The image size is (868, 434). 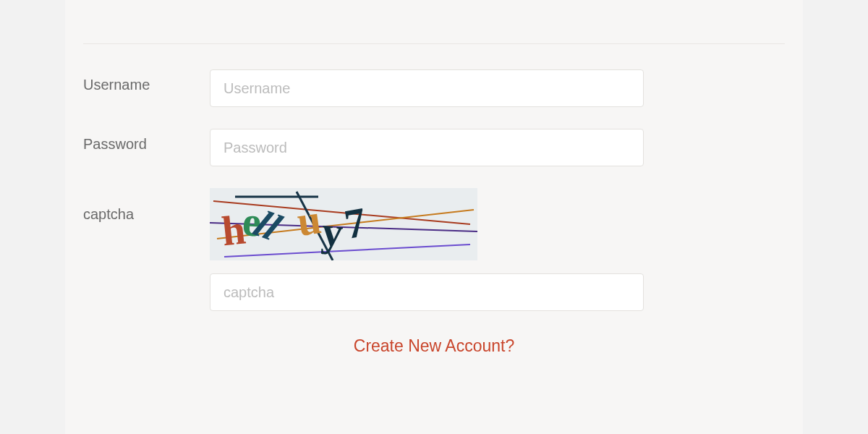 I want to click on username-label: Username, so click(x=146, y=81).